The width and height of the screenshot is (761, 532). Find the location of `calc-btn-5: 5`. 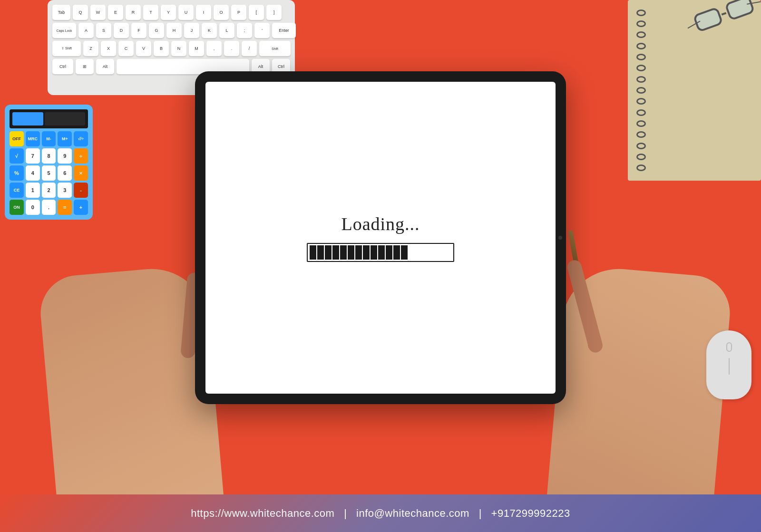

calc-btn-5: 5 is located at coordinates (49, 173).